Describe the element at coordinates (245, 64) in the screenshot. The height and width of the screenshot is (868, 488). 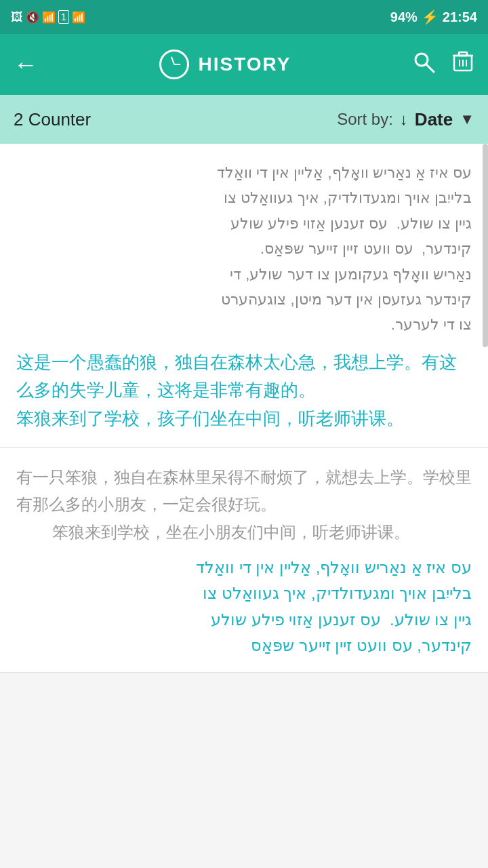
I see `page-title: HISTORY` at that location.